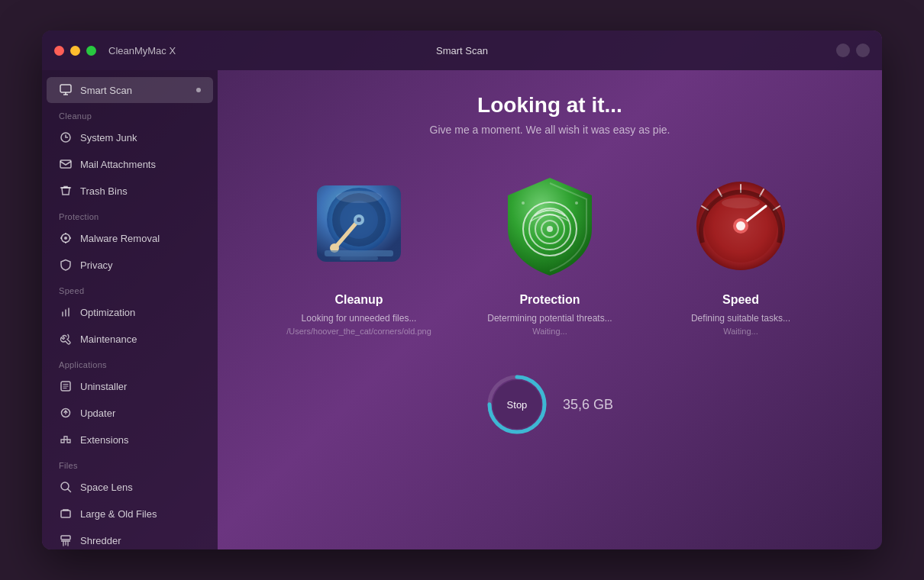  What do you see at coordinates (66, 440) in the screenshot?
I see `extensions-icon` at bounding box center [66, 440].